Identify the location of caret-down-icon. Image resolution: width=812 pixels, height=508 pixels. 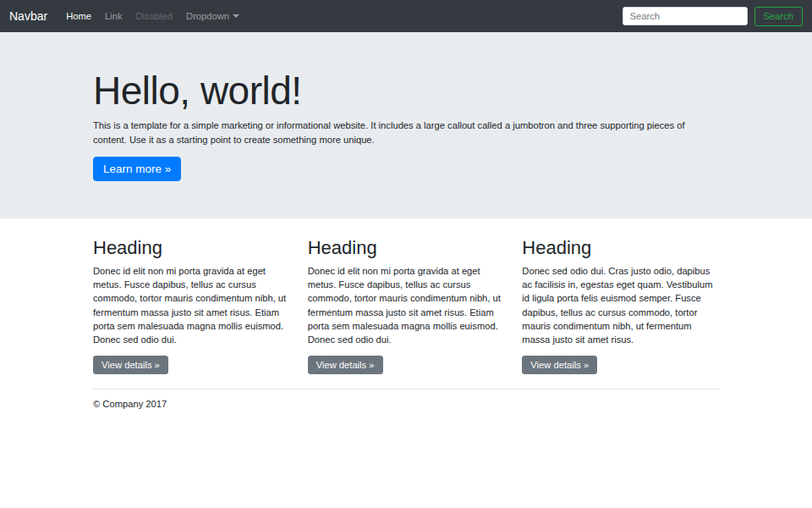
(236, 16).